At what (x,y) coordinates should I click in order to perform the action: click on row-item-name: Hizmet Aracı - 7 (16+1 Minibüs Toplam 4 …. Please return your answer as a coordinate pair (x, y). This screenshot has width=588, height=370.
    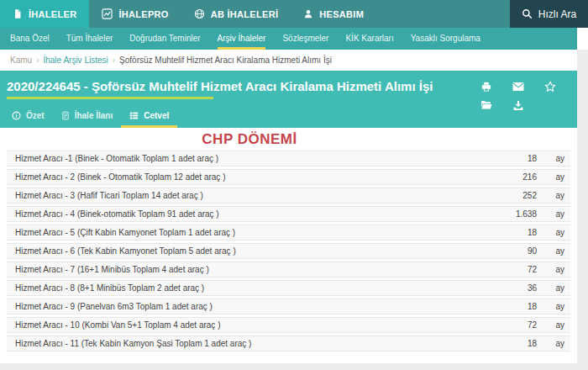
    Looking at the image, I should click on (242, 269).